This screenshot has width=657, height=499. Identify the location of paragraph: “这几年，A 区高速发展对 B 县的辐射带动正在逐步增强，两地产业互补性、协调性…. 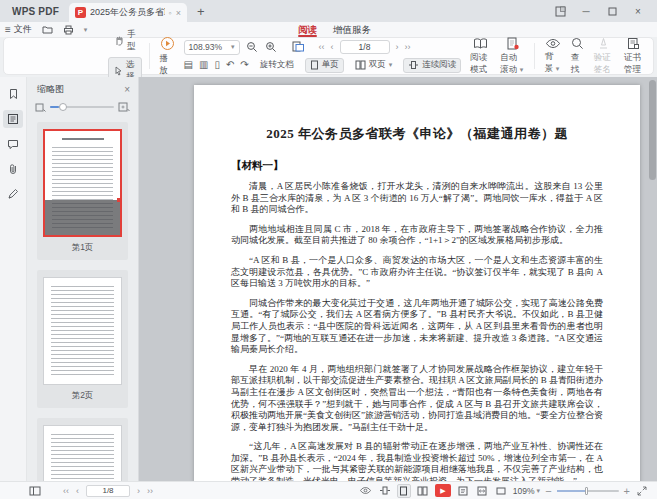
(417, 461).